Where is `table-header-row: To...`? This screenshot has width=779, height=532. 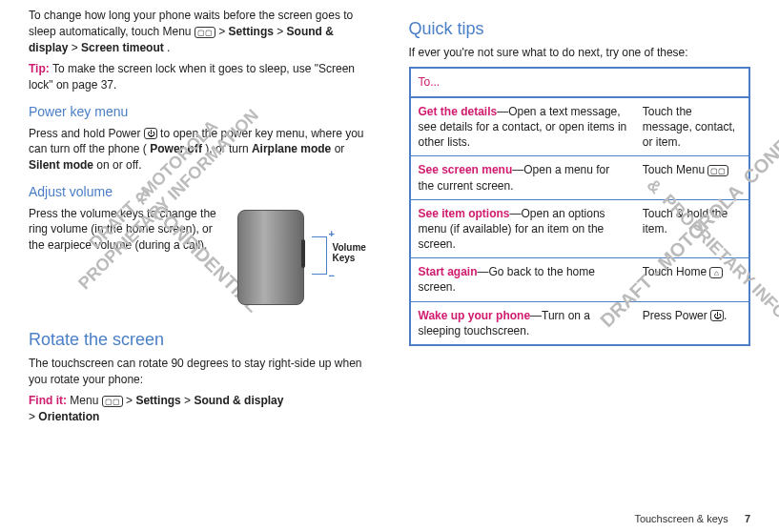 table-header-row: To... is located at coordinates (580, 82).